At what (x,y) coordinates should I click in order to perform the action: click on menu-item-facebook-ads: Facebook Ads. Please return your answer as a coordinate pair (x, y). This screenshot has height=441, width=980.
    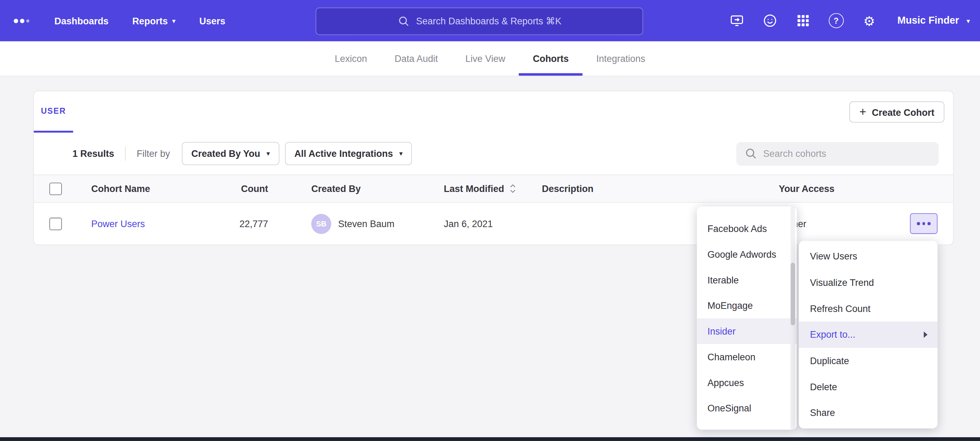
    Looking at the image, I should click on (747, 228).